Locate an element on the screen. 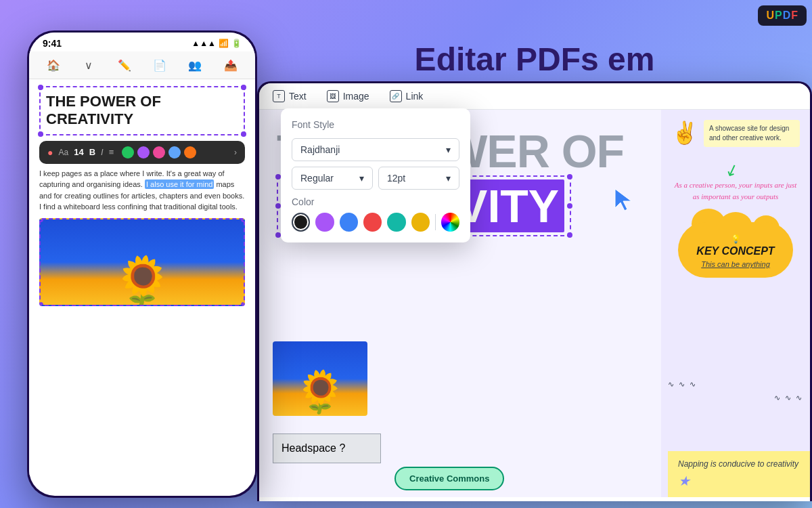 This screenshot has width=812, height=508. showcase-text-container: A showcase site for design and other cre… is located at coordinates (752, 133).